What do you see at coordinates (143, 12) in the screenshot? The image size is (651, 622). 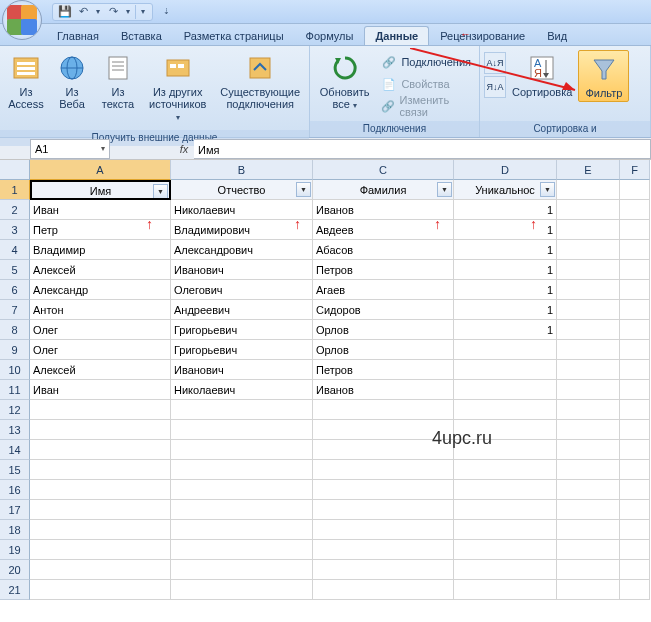 I see `qat-customize-icon: ▾` at bounding box center [143, 12].